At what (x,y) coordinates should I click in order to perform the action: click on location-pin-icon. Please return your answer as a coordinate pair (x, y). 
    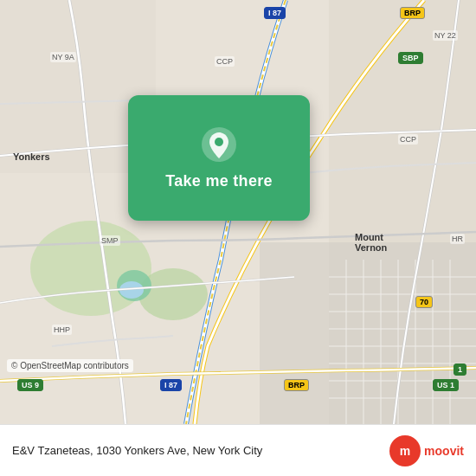
    Looking at the image, I should click on (219, 145).